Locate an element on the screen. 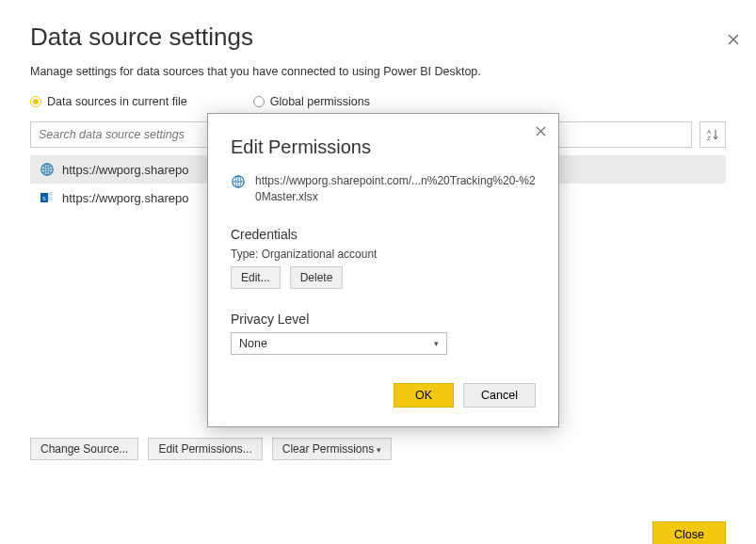 The width and height of the screenshot is (756, 544). close-button: Close is located at coordinates (689, 533).